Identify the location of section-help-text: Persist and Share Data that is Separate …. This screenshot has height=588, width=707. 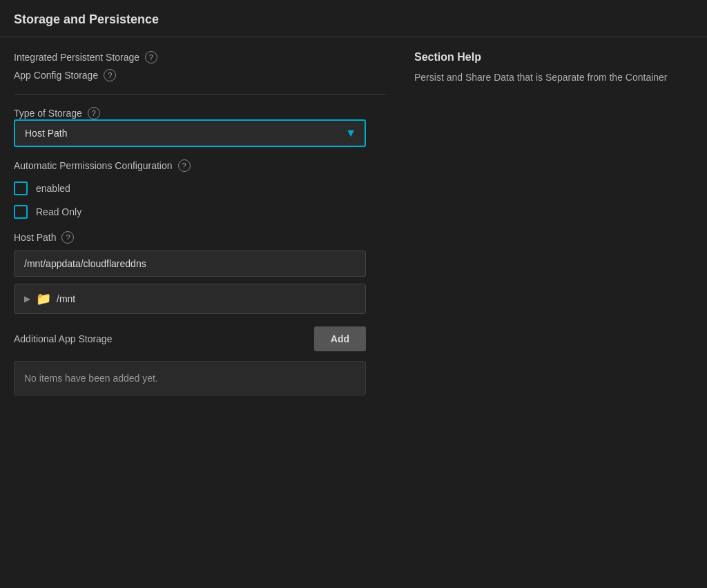
(554, 77).